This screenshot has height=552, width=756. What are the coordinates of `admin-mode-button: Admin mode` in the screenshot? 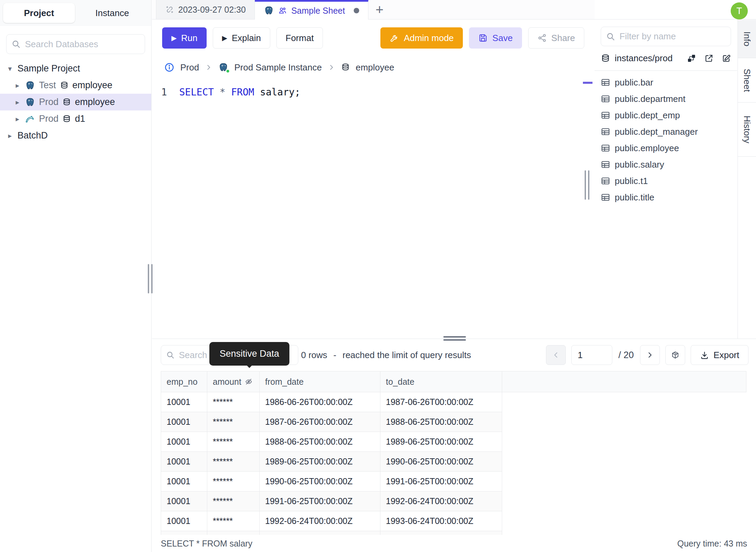 It's located at (421, 38).